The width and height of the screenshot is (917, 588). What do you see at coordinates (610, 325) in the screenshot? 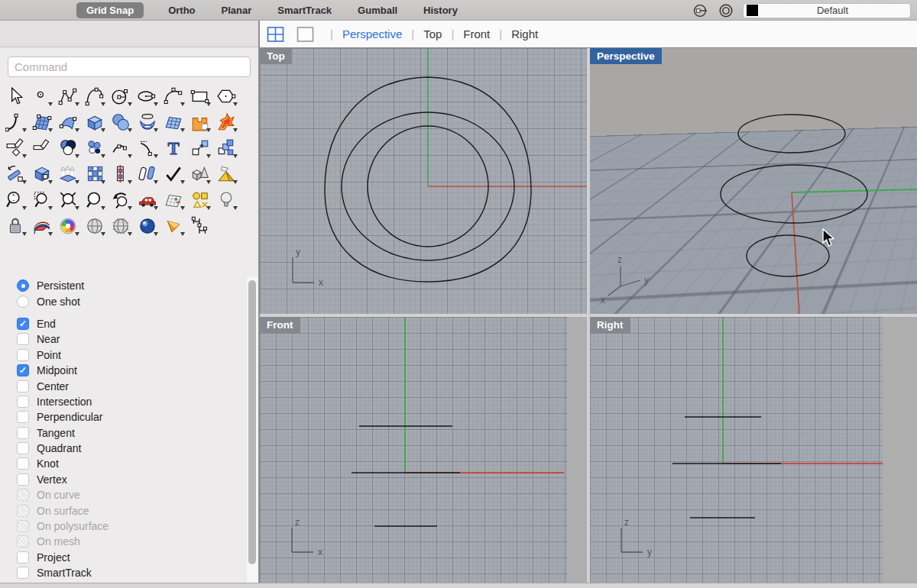
I see `viewport-title-right: Right` at bounding box center [610, 325].